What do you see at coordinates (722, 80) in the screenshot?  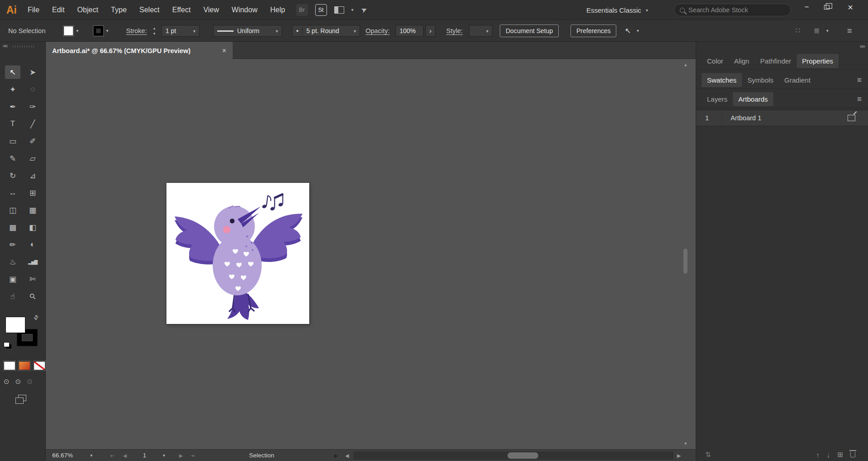 I see `tab-swatches: Swatches` at bounding box center [722, 80].